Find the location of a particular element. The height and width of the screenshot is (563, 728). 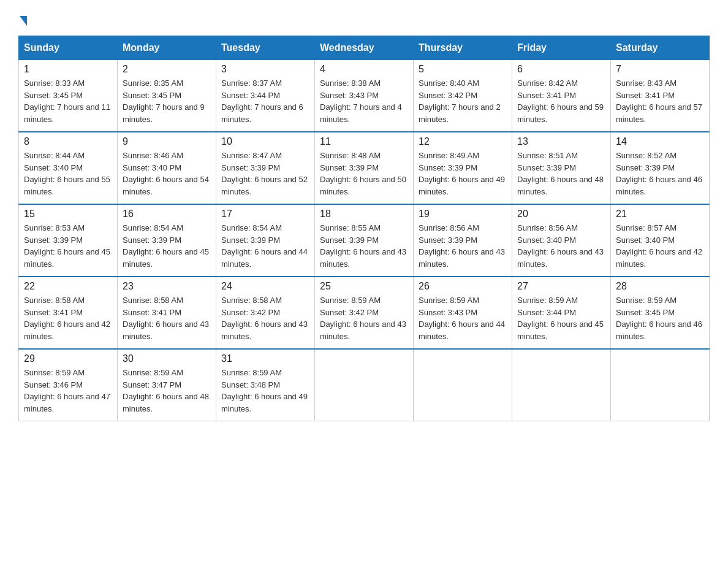

day-number: 12 is located at coordinates (463, 142).